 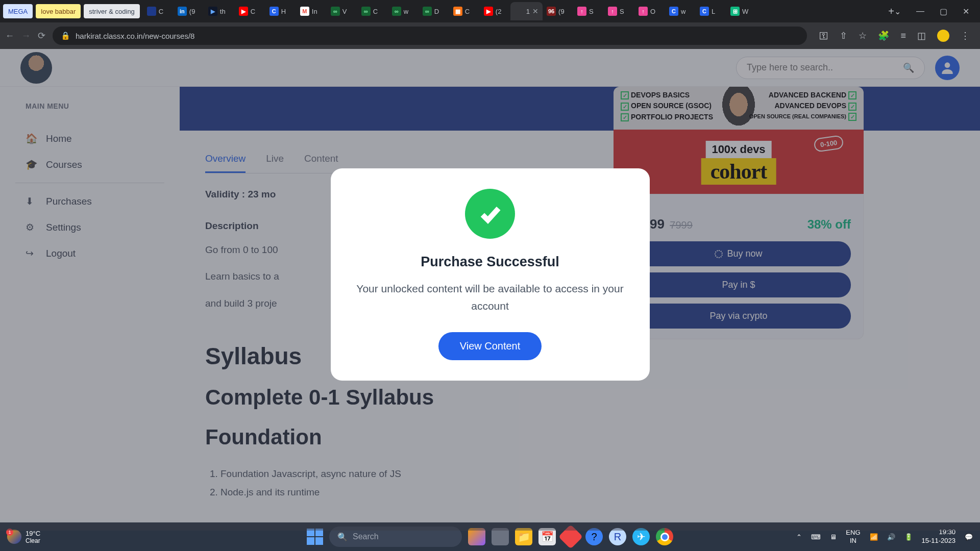 I want to click on taskbar-app-icon: 📅, so click(x=547, y=537).